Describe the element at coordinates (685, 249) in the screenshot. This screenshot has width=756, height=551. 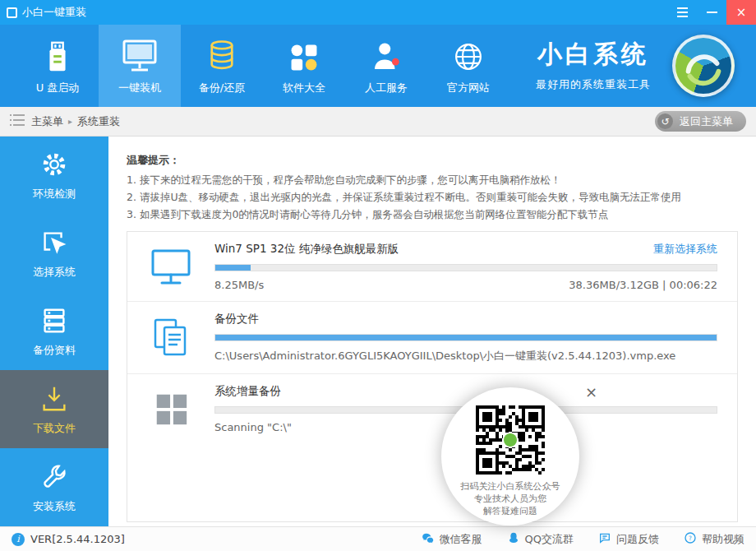
I see `reselect-system-link: 重新选择系统` at that location.